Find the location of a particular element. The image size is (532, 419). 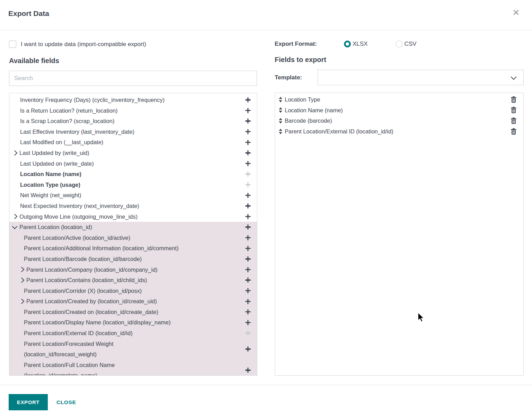

field-label: Next Expected Inventory (next_inventory_… is located at coordinates (131, 206).